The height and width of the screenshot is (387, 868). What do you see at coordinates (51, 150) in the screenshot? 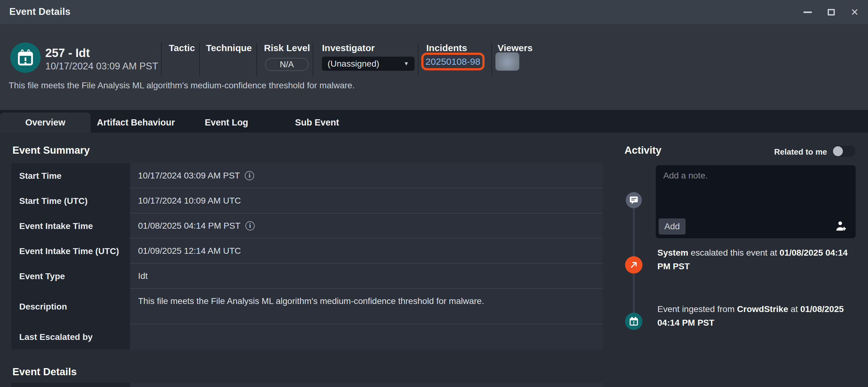
I see `event-summary-title: Event Summary` at bounding box center [51, 150].